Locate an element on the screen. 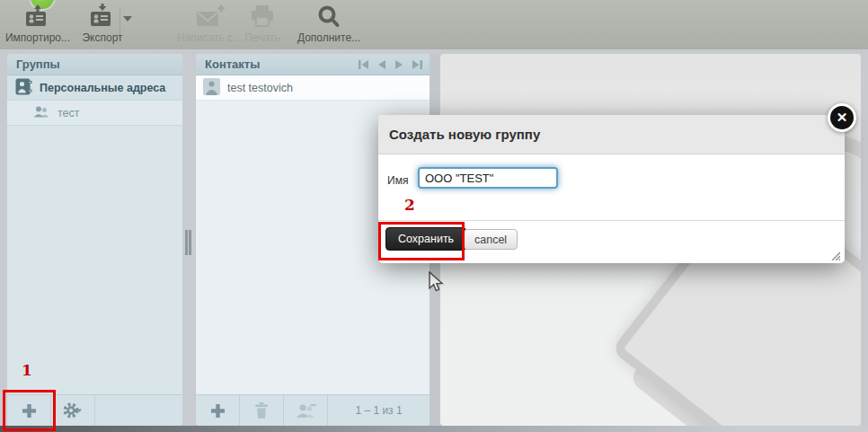 This screenshot has width=868, height=432. first-page-icon is located at coordinates (363, 65).